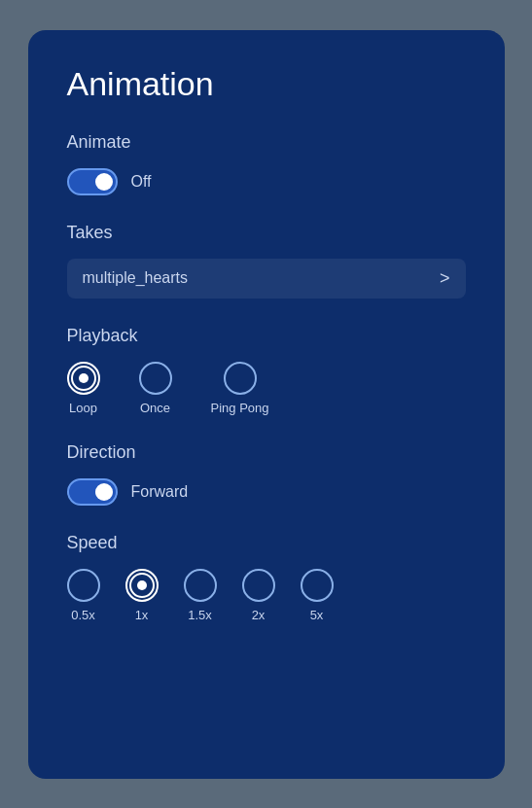  I want to click on takes-row: multiple_hearts >, so click(266, 278).